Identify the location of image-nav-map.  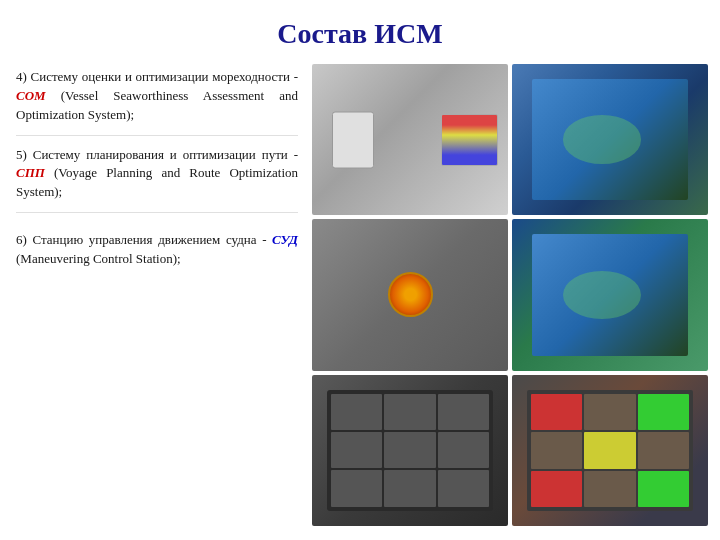
(610, 140).